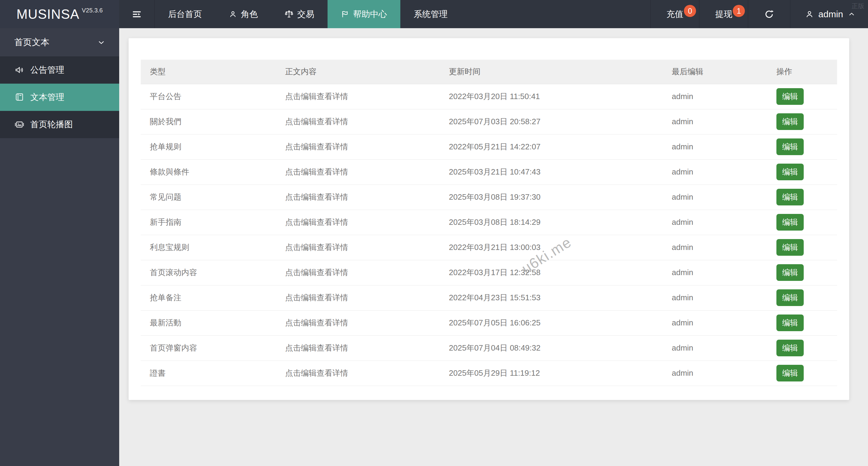  What do you see at coordinates (208, 222) in the screenshot?
I see `cell-type: 新手指南` at bounding box center [208, 222].